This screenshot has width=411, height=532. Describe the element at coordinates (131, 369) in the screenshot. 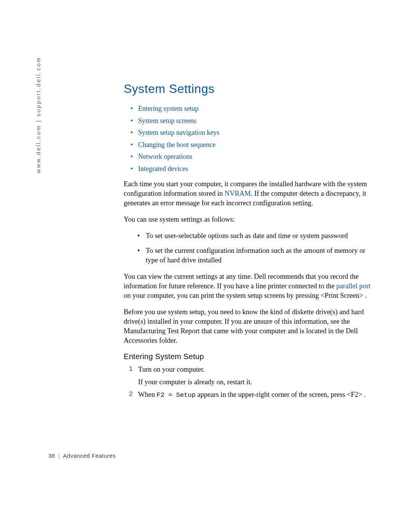

I see `step-number: 1` at that location.